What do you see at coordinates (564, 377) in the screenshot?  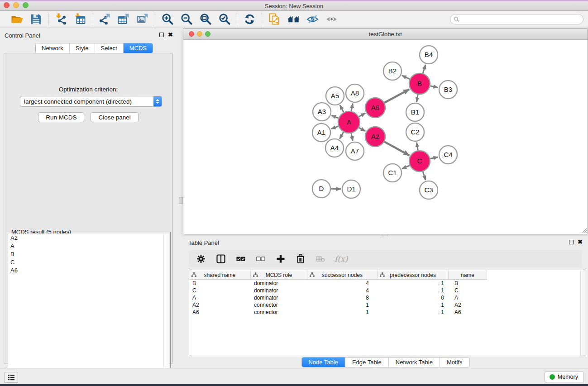 I see `memory-button: Memory` at bounding box center [564, 377].